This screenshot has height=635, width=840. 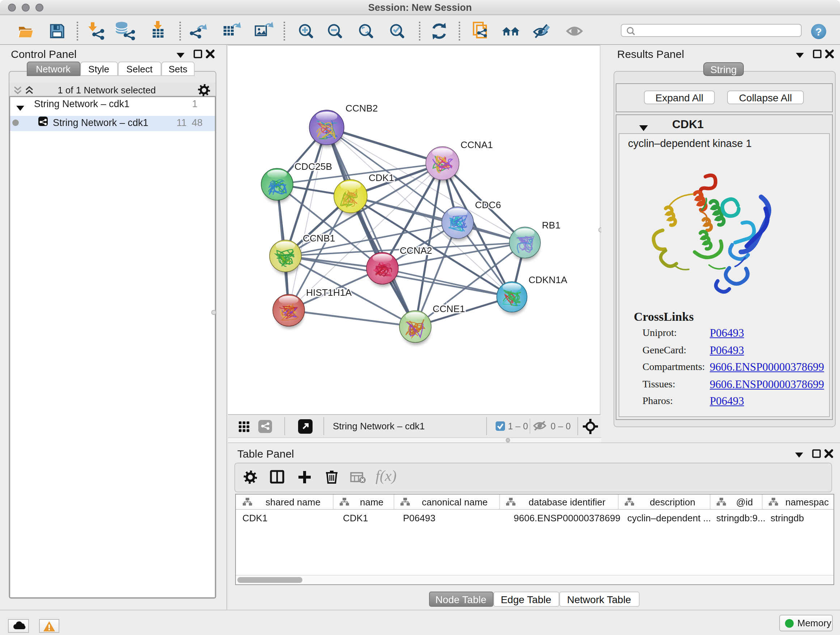 What do you see at coordinates (319, 238) in the screenshot?
I see `svg-text: CCNB1` at bounding box center [319, 238].